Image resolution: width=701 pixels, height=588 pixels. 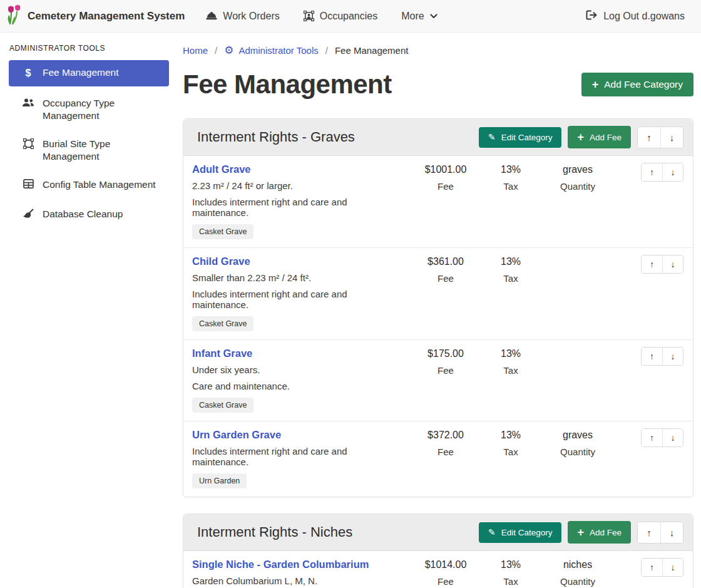 What do you see at coordinates (299, 456) in the screenshot?
I see `fee-description-1: Includes interment right and care and ma…` at bounding box center [299, 456].